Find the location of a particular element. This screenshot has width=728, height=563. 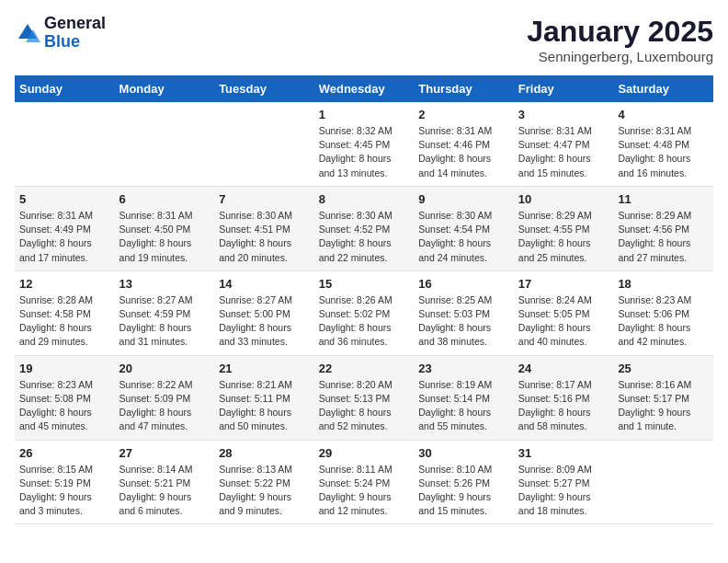

calendar-cell: 5Sunrise: 8:31 AM Sunset: 4:49 PM Daylig… is located at coordinates (64, 228).